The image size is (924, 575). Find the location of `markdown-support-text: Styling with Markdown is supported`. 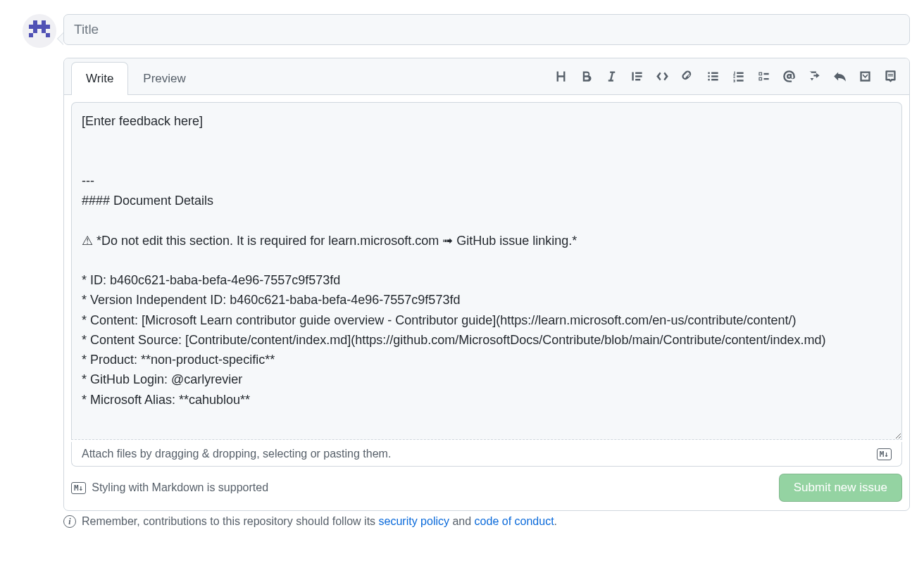

markdown-support-text: Styling with Markdown is supported is located at coordinates (180, 488).